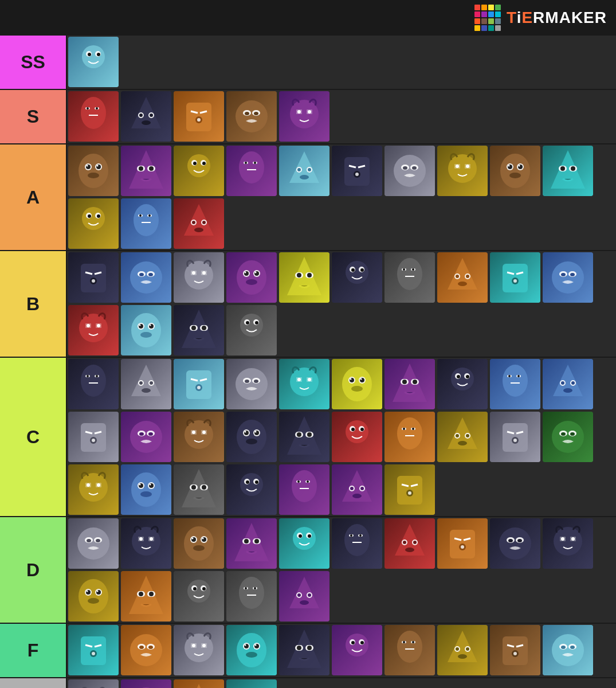 This screenshot has height=688, width=616. Describe the element at coordinates (304, 437) in the screenshot. I see `dark-man-char` at that location.